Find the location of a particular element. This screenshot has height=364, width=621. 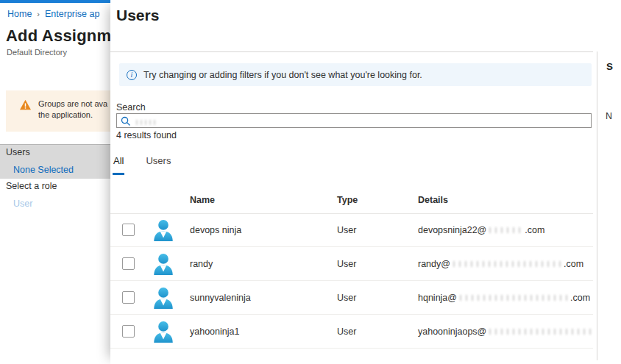

left-nav-user-role-link-disabled: User is located at coordinates (23, 204).